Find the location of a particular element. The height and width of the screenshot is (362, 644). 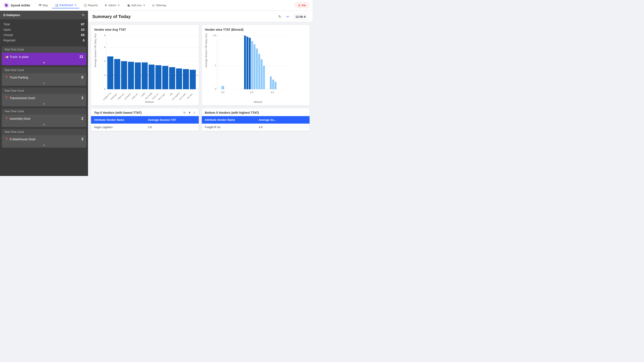

rt-card-assembly-dock-label: 📍 Assembly Dock is located at coordinates (18, 119).